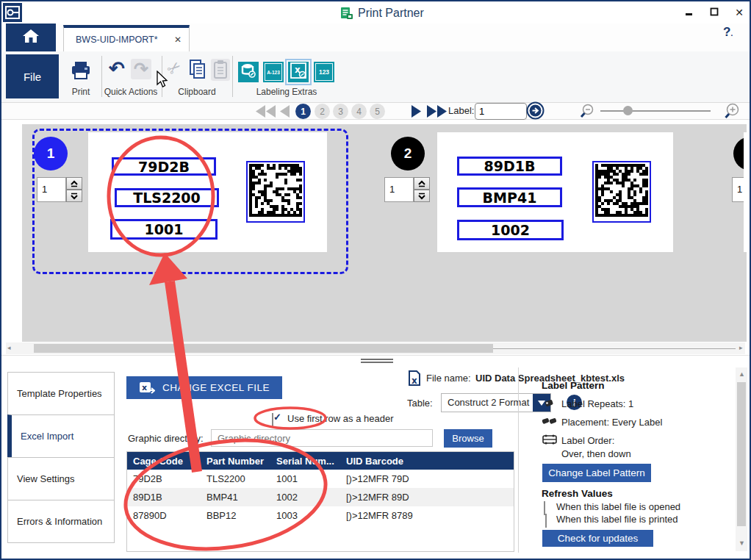 This screenshot has height=560, width=751. I want to click on print-group-label: Print, so click(81, 92).